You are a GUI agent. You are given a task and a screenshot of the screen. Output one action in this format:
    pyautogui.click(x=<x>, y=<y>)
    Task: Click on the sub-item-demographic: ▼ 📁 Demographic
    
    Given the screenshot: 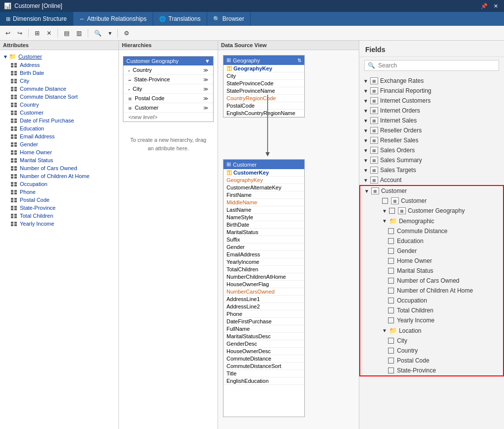 What is the action you would take?
    pyautogui.click(x=432, y=221)
    